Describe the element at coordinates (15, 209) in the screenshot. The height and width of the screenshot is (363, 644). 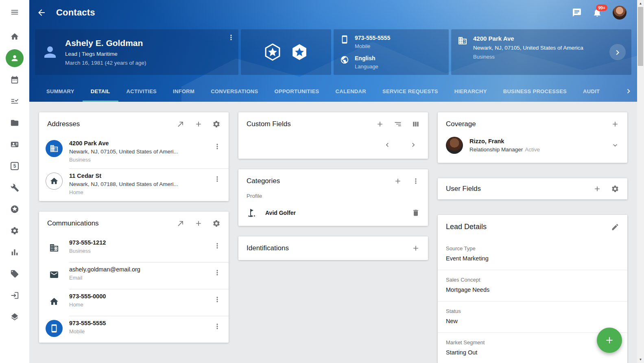
I see `sidebar-item-badges` at that location.